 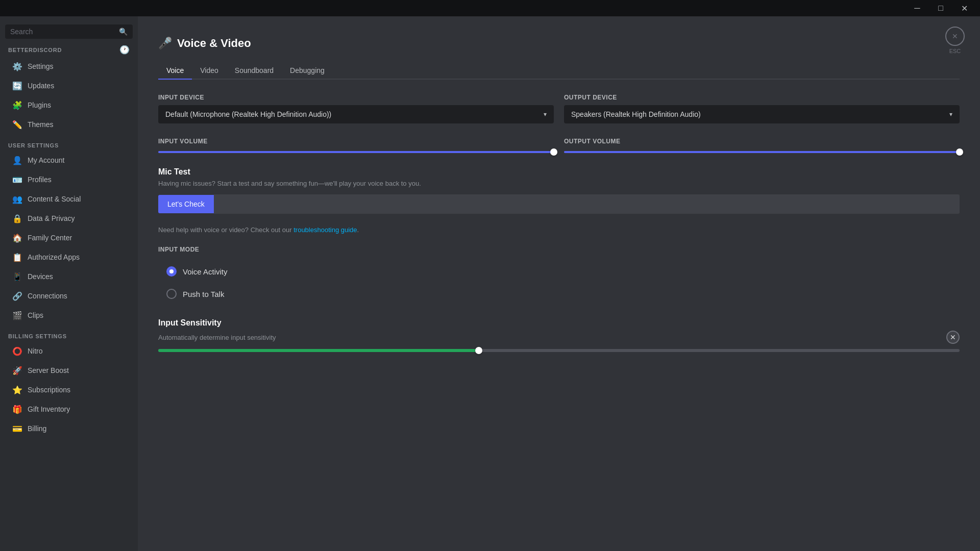 I want to click on close-icon: ✕, so click(x=955, y=36).